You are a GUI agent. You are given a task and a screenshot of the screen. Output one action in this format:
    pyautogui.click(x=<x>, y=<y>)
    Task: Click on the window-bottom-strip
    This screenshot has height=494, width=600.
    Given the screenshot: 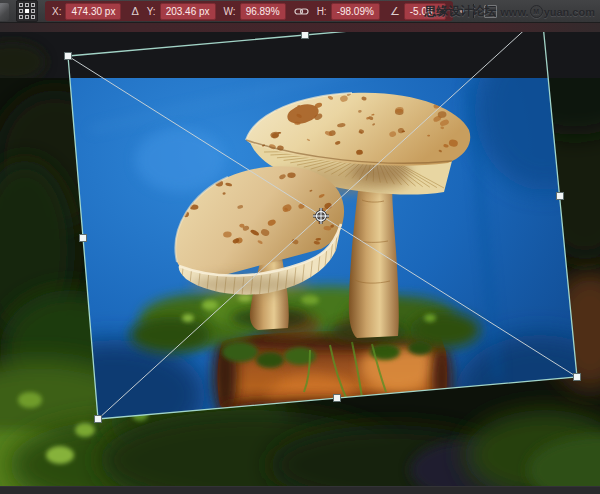 What is the action you would take?
    pyautogui.click(x=300, y=490)
    